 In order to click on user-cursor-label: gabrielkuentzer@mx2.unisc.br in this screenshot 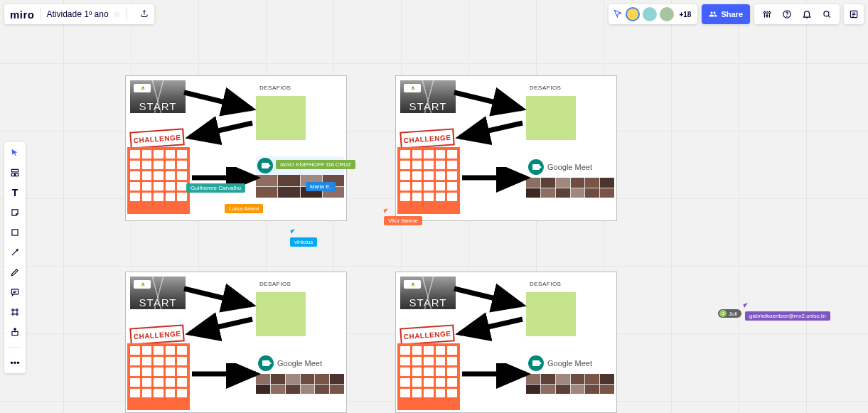, I will do `click(788, 316)`.